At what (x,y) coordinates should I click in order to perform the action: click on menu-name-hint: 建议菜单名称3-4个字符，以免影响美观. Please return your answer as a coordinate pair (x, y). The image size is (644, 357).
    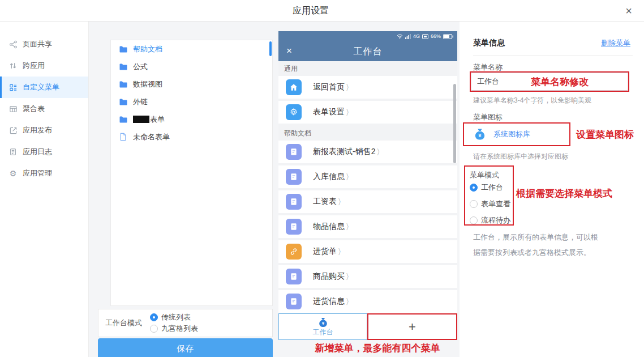
    Looking at the image, I should click on (532, 101).